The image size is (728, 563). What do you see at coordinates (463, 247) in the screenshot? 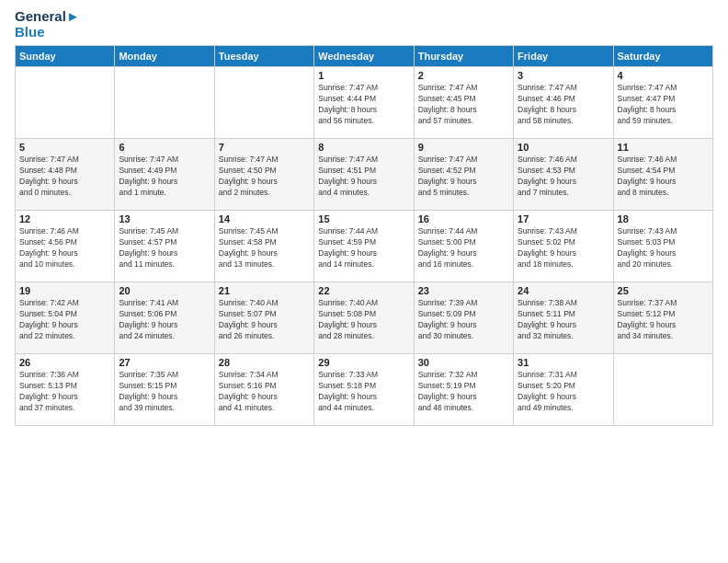
I see `calendar-cell: 16Sunrise: 7:44 AM Sunset: 5:00 PM Dayli…` at bounding box center [463, 247].